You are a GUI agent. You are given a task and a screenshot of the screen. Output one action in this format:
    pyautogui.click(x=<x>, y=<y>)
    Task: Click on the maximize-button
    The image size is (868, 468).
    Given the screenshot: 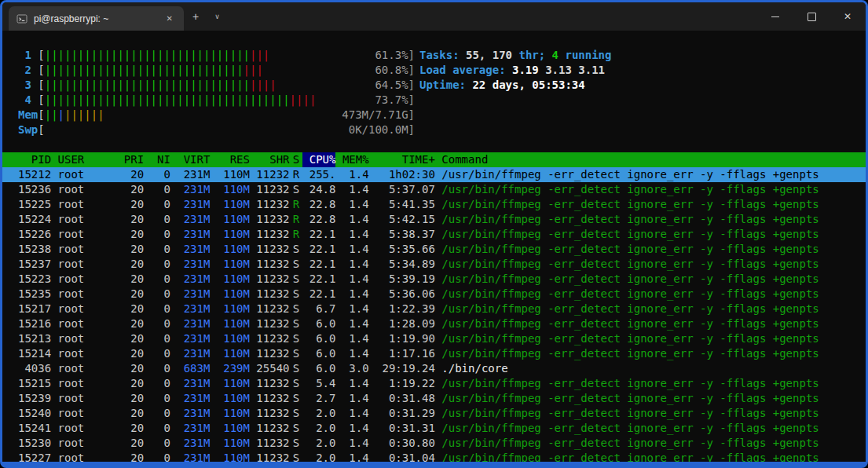 What is the action you would take?
    pyautogui.click(x=811, y=16)
    